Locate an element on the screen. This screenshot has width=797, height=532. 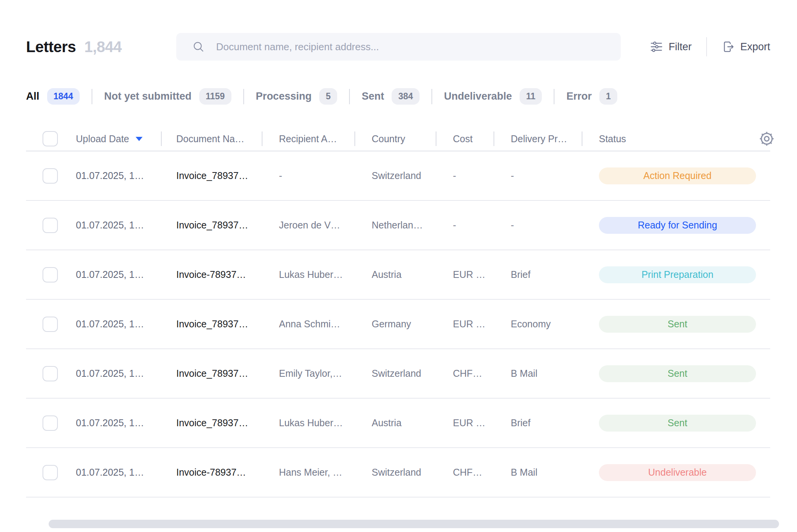
tab-count-badge: 11 is located at coordinates (531, 97).